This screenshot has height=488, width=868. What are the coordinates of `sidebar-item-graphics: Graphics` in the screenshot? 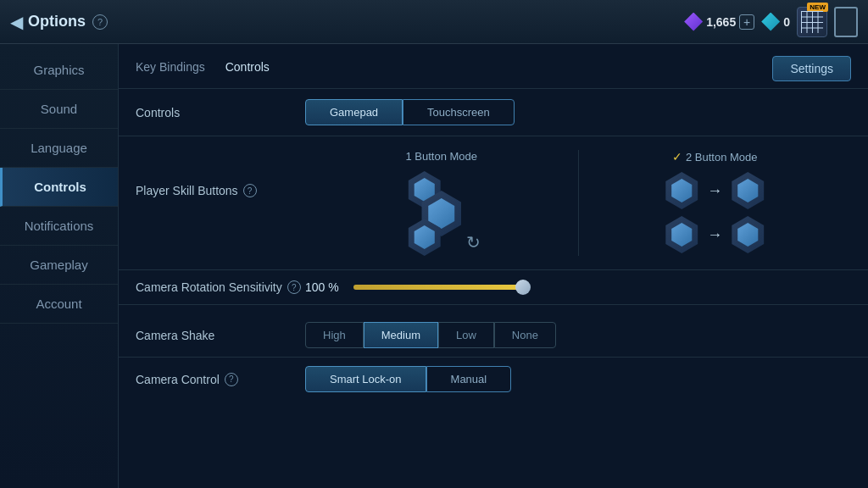 It's located at (59, 70).